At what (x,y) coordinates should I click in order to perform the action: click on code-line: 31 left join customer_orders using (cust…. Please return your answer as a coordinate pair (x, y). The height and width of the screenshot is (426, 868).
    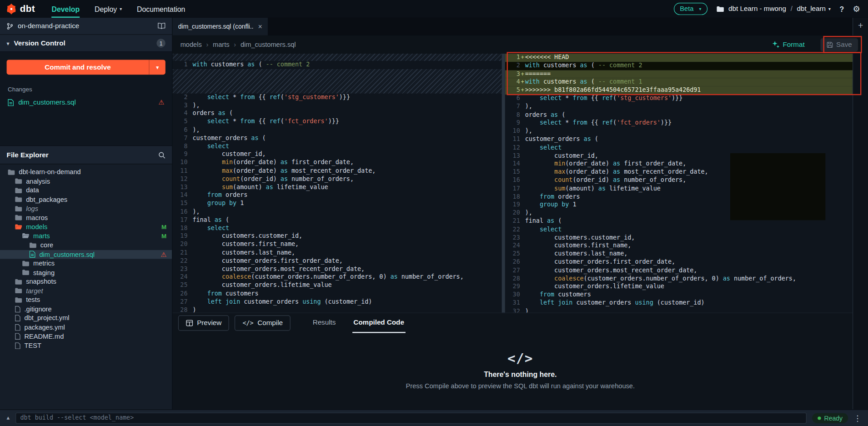
    Looking at the image, I should click on (687, 303).